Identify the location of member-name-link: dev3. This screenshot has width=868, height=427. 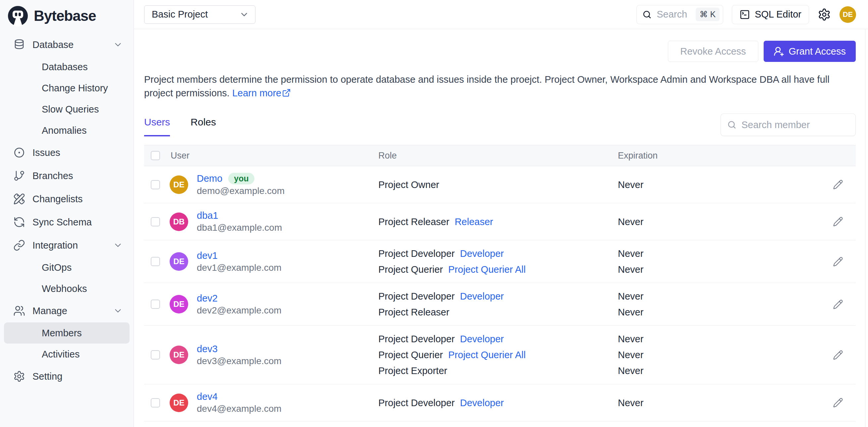
(207, 349).